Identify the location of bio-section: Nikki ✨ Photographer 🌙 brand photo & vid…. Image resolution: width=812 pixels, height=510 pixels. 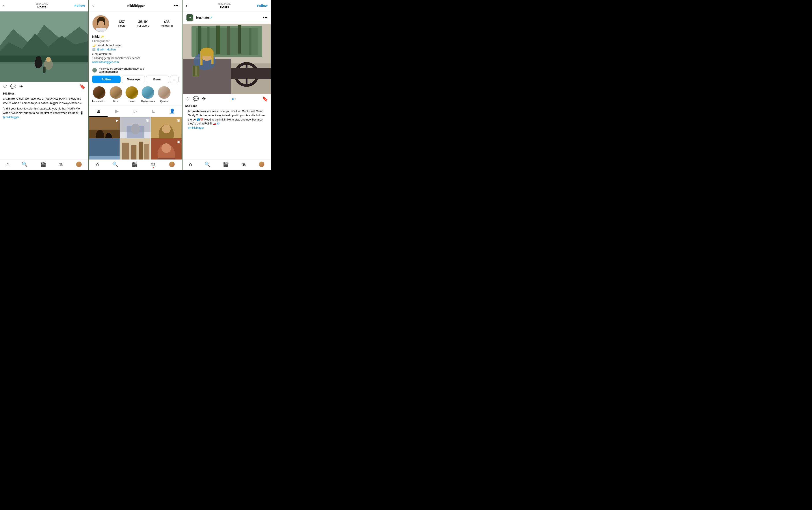
(135, 50).